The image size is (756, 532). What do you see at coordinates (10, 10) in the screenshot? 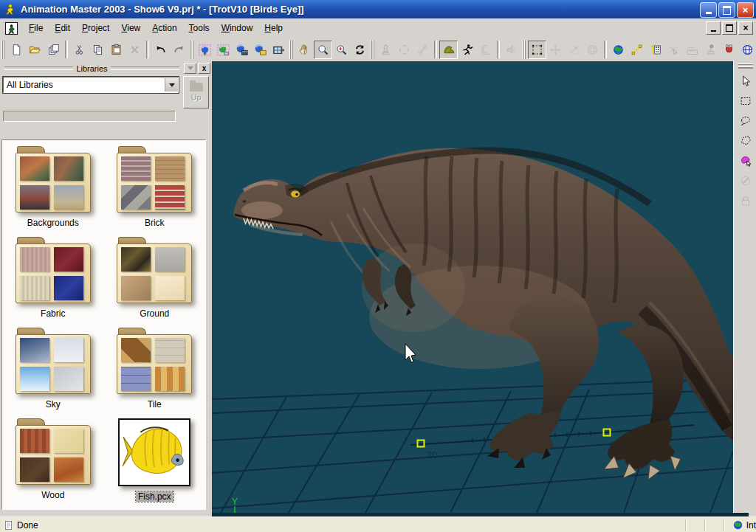
I see `app-logo-icon` at bounding box center [10, 10].